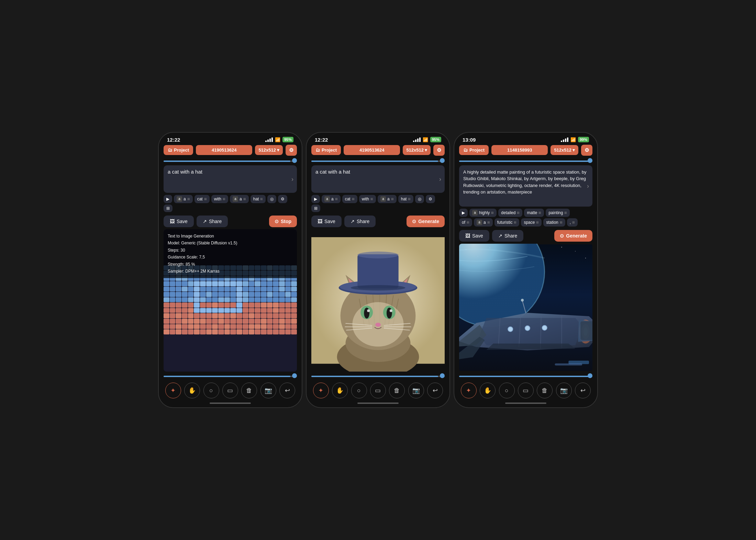  I want to click on share-btn-2: ↗ Share, so click(360, 221).